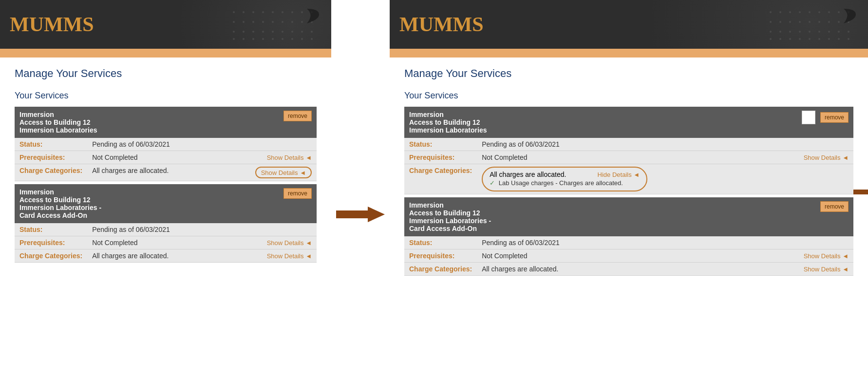 The width and height of the screenshot is (868, 382). I want to click on right-charge-row-1: Charge Categories: All charges are alloc…, so click(629, 179).